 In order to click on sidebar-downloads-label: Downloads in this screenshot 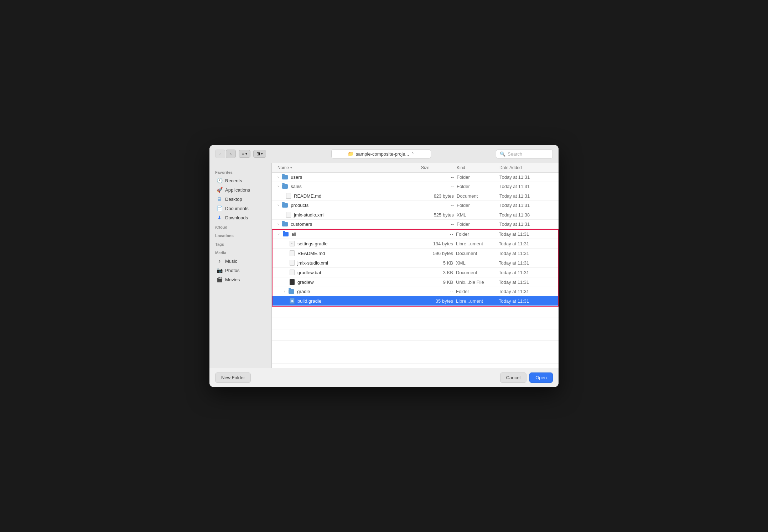, I will do `click(237, 218)`.